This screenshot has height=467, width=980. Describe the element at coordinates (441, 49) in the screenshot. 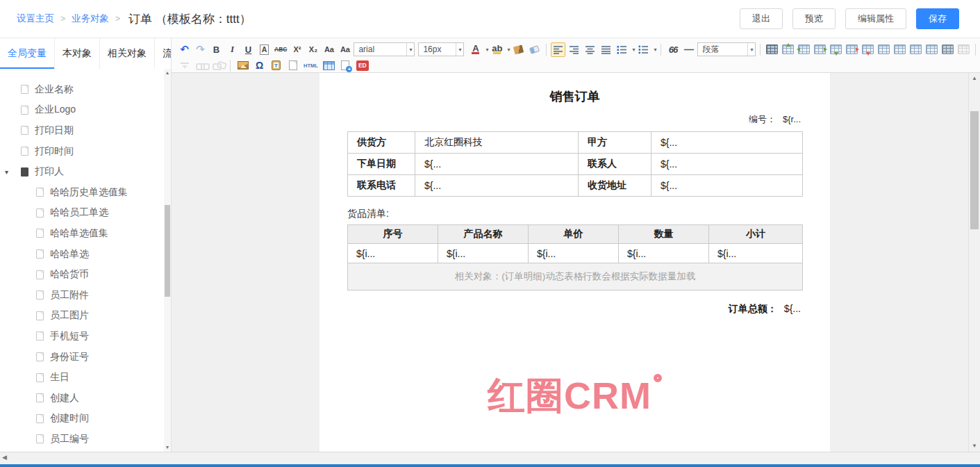

I see `font-size-select: 16px▾` at that location.